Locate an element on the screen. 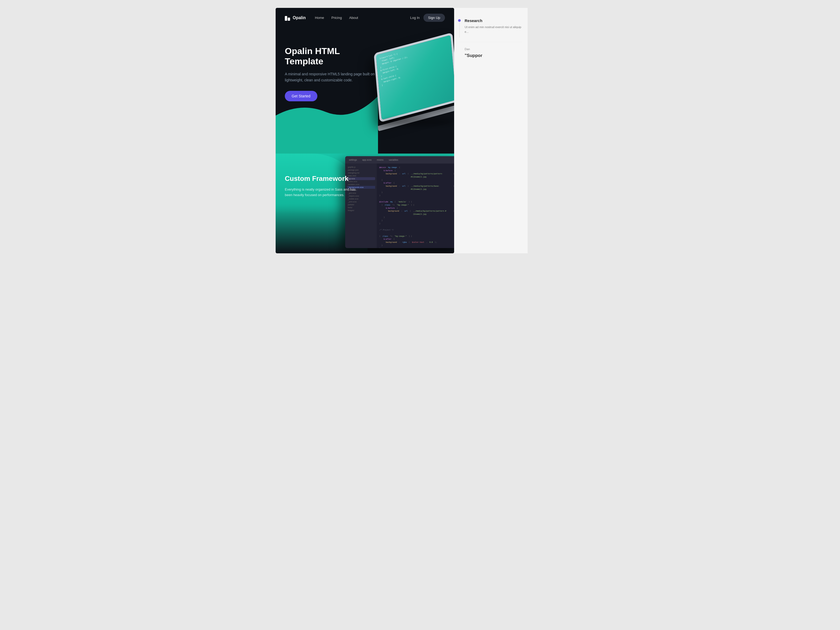 This screenshot has width=840, height=630. file-item: _print.scss is located at coordinates (361, 202).